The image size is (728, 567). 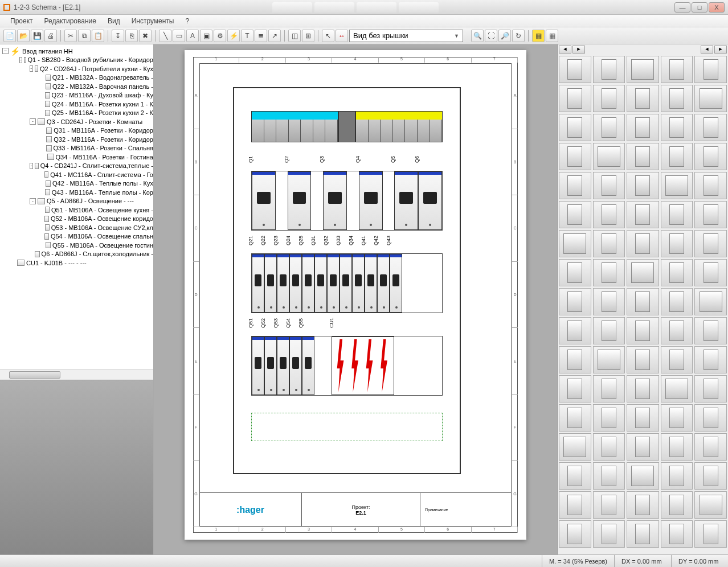 What do you see at coordinates (308, 284) in the screenshot?
I see `breaker-Q25: Q25` at bounding box center [308, 284].